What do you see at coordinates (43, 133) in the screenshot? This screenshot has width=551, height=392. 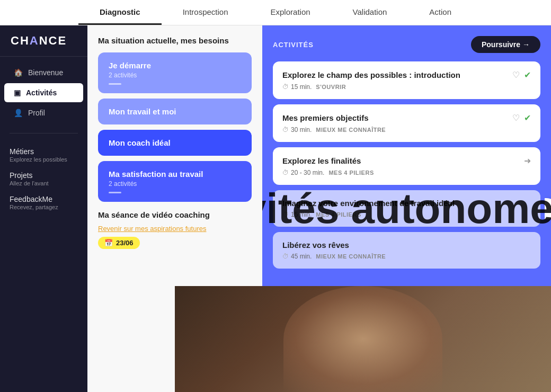 I see `sidebar-divider` at bounding box center [43, 133].